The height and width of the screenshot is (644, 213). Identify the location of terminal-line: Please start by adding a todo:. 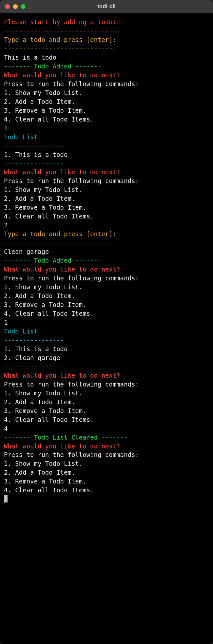
(106, 22).